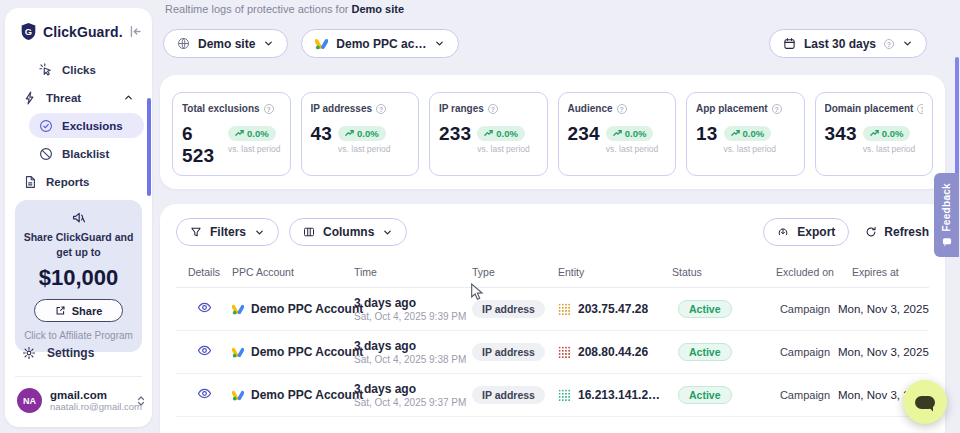  Describe the element at coordinates (413, 395) in the screenshot. I see `time-cell: 3 days ago Sat, Oct 4, 2025 9:37 PM` at that location.